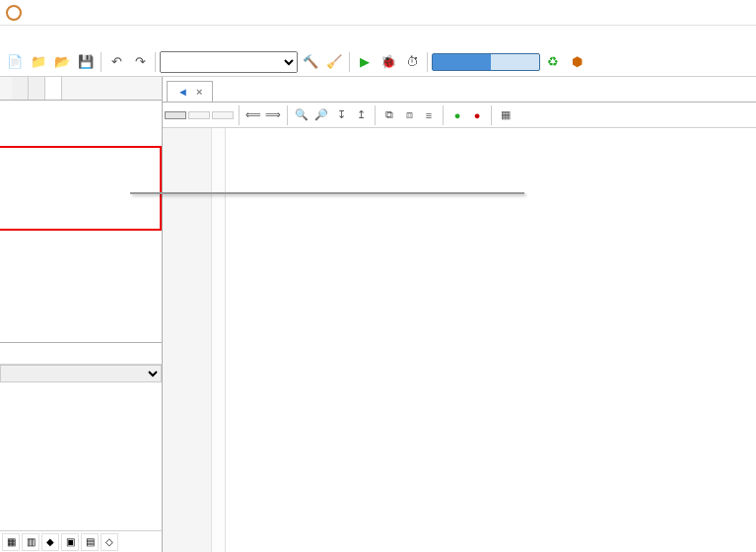 The image size is (756, 552). What do you see at coordinates (15, 62) in the screenshot?
I see `new-file-icon: 📄` at bounding box center [15, 62].